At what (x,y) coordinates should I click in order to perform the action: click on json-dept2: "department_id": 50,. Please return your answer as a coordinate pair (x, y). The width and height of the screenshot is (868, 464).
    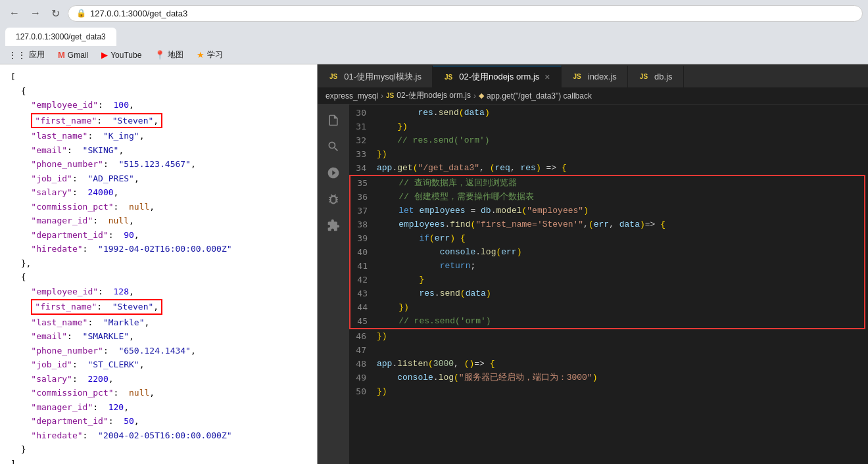
    Looking at the image, I should click on (158, 421).